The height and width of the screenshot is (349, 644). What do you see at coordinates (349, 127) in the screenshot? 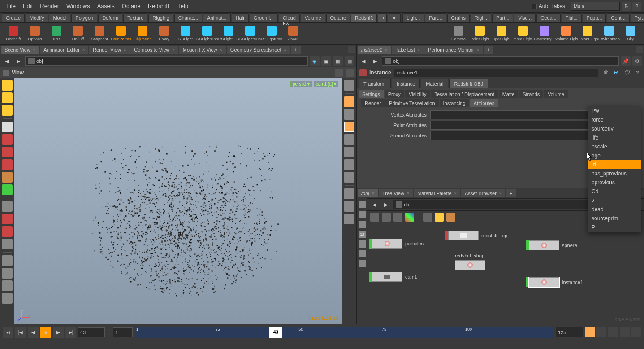
I see `wireframe-icon` at bounding box center [349, 127].